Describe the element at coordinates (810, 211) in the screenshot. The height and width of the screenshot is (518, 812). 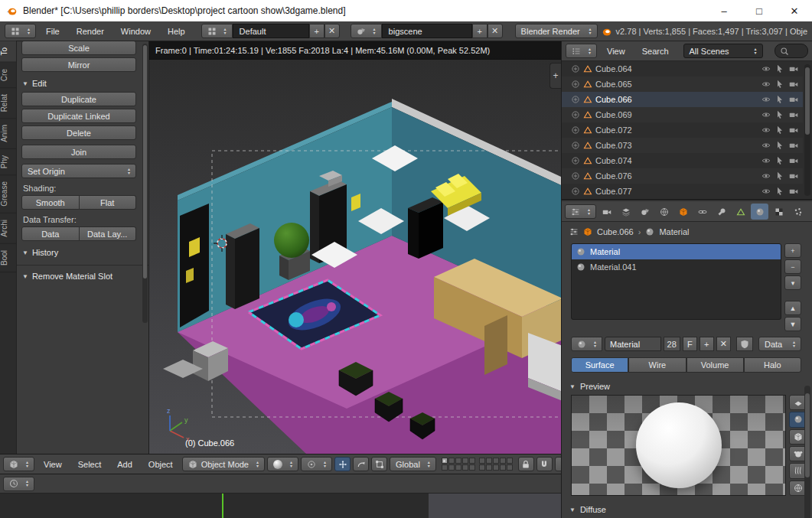
I see `tab-physics` at that location.